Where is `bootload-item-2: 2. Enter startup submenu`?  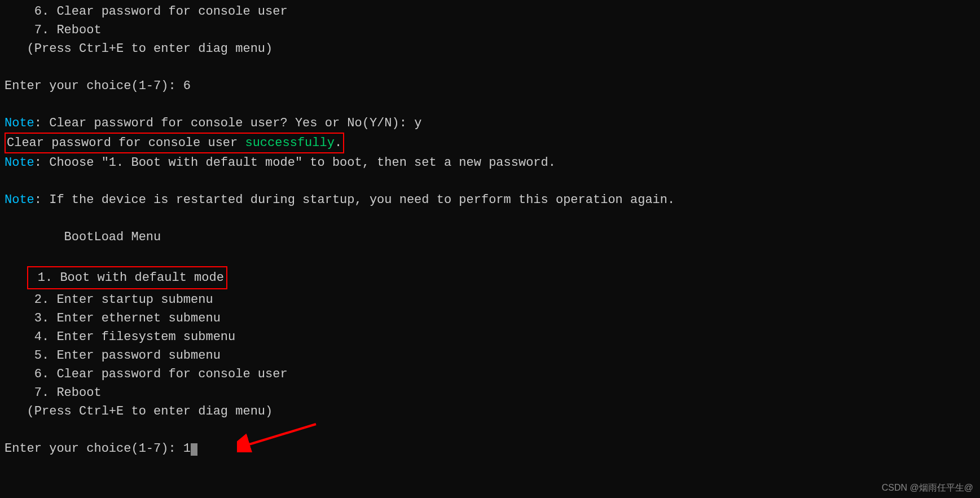
bootload-item-2: 2. Enter startup submenu is located at coordinates (490, 300).